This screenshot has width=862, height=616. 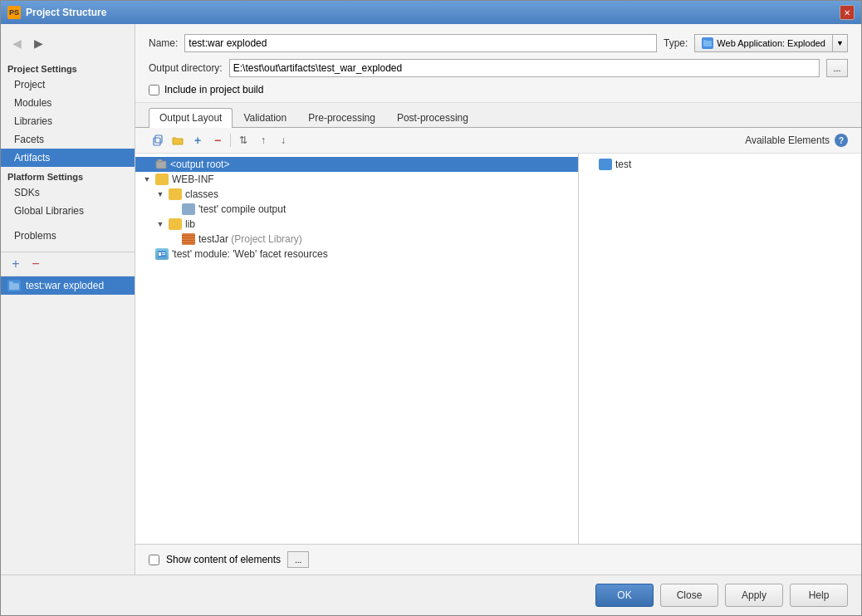 What do you see at coordinates (525, 68) in the screenshot?
I see `output-dir-input` at bounding box center [525, 68].